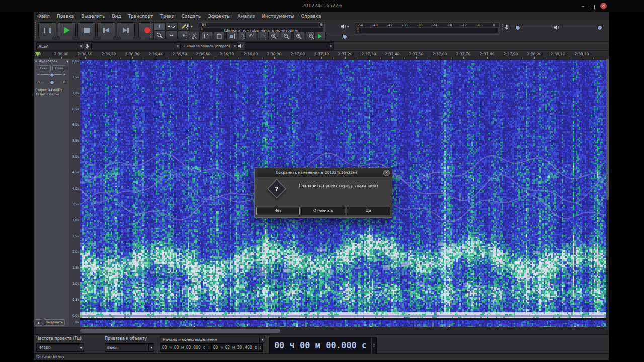 This screenshot has width=644, height=362. I want to click on speed-slider-thumb, so click(345, 37).